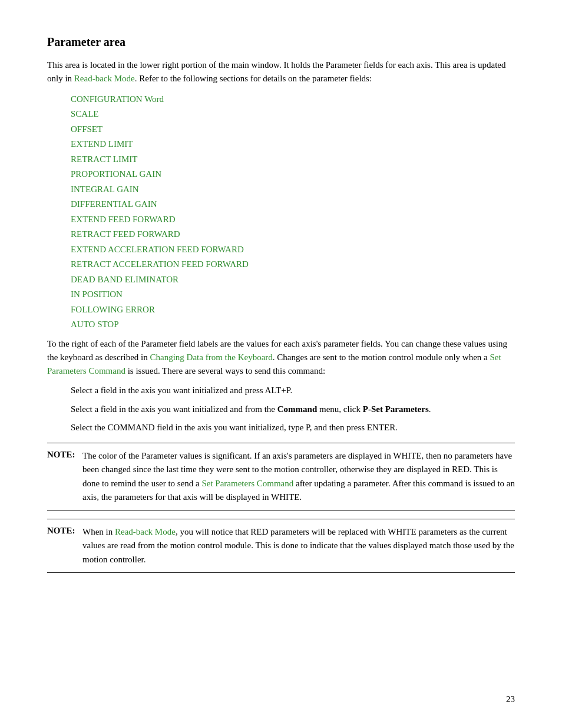  I want to click on body1-text-2: . Changes are sent to the motion control…, so click(382, 357).